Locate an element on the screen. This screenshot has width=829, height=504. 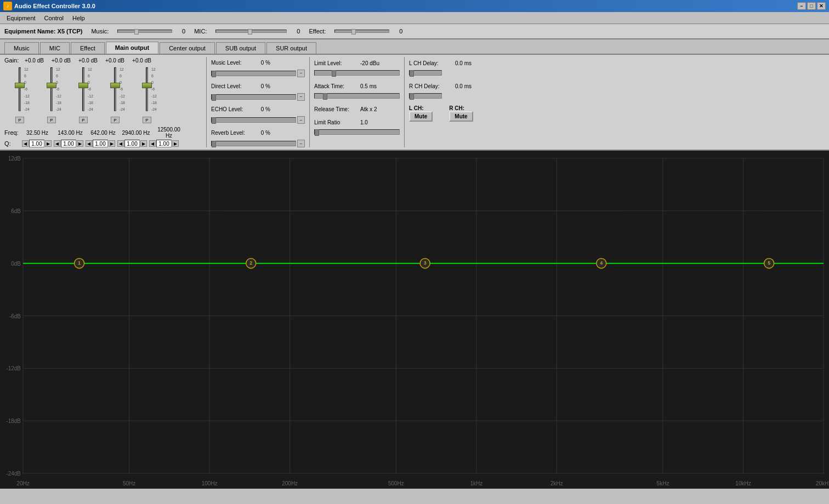
echo-level-slider is located at coordinates (253, 120).